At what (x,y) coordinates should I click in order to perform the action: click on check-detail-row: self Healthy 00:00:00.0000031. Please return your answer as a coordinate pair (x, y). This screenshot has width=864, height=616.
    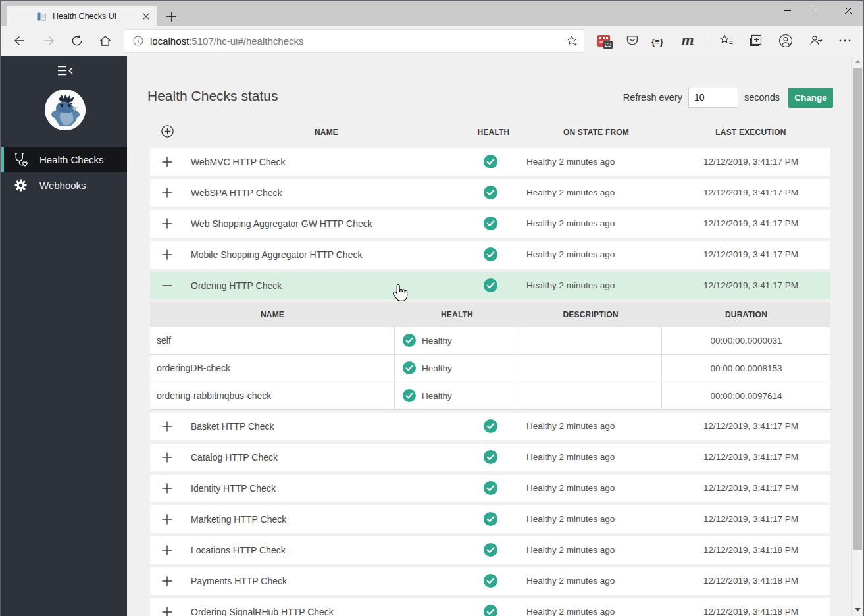
    Looking at the image, I should click on (490, 341).